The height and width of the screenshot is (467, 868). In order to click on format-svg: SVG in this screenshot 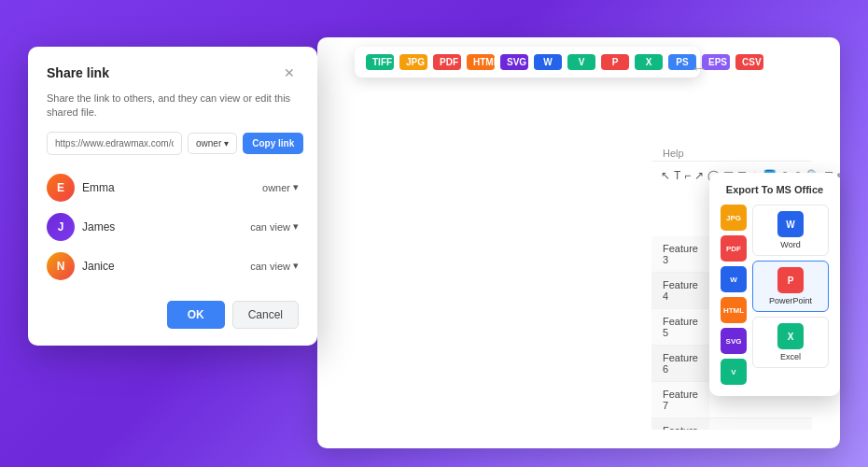, I will do `click(514, 62)`.